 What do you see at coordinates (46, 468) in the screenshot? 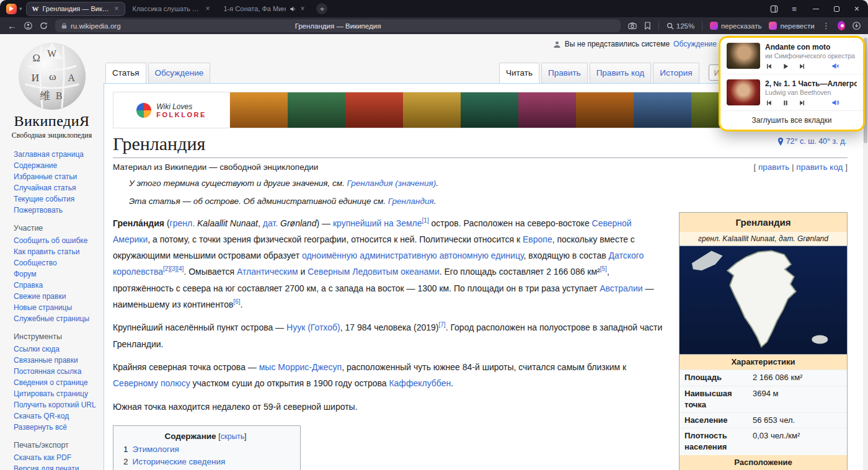
I see `sidebar-item-printable-version: Версия для печати` at bounding box center [46, 468].